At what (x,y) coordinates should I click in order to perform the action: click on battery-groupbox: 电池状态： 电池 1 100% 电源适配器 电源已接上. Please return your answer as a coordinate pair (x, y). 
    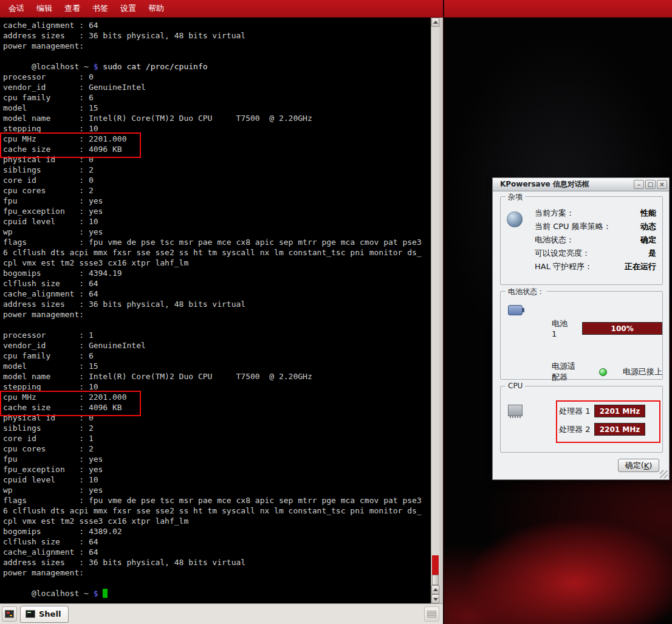
    Looking at the image, I should click on (581, 335).